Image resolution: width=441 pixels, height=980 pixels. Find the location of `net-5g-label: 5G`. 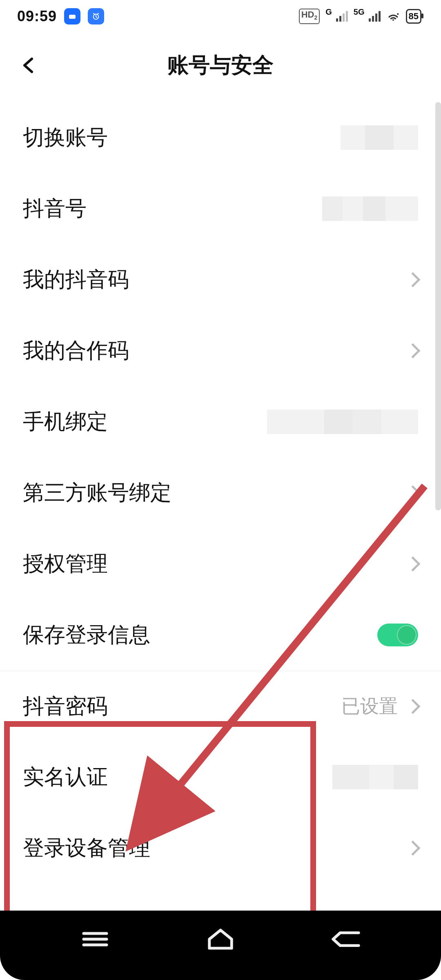

net-5g-label: 5G is located at coordinates (359, 12).